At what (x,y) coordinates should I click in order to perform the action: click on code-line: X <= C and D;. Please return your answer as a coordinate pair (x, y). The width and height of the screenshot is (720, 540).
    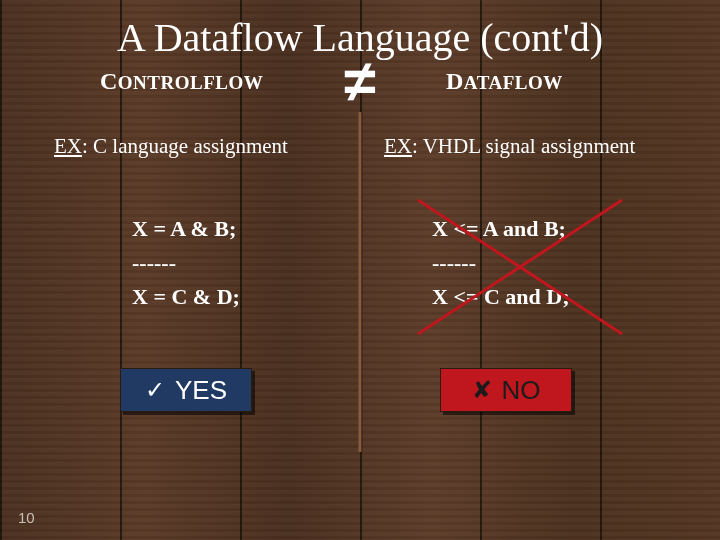
    Looking at the image, I should click on (501, 297).